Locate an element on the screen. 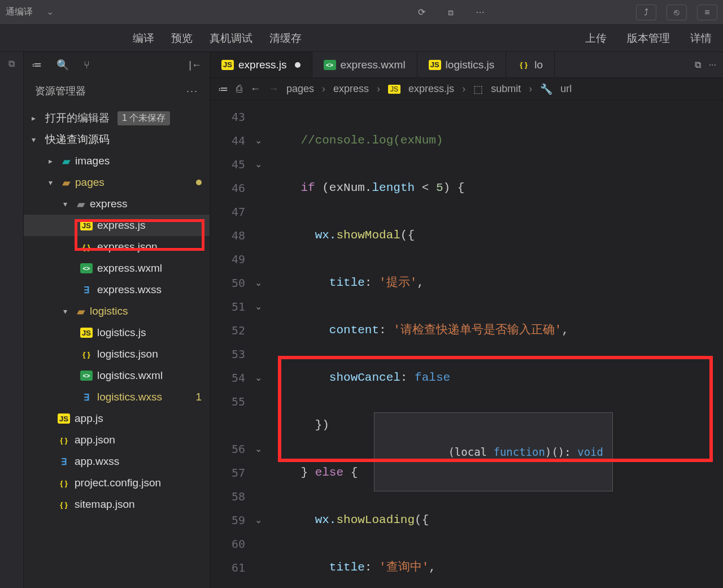 The width and height of the screenshot is (723, 588). tree-file-app-json: { } app.json is located at coordinates (116, 440).